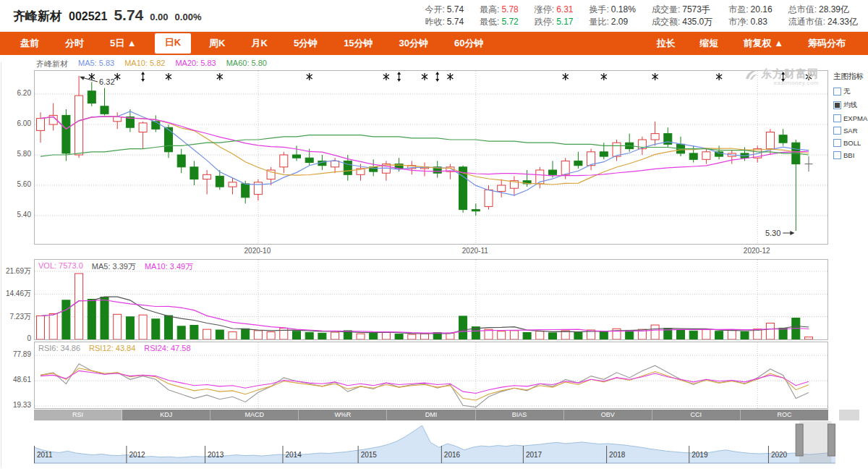 The width and height of the screenshot is (868, 474). What do you see at coordinates (16, 405) in the screenshot?
I see `y-axis-tick: 19.33` at bounding box center [16, 405].